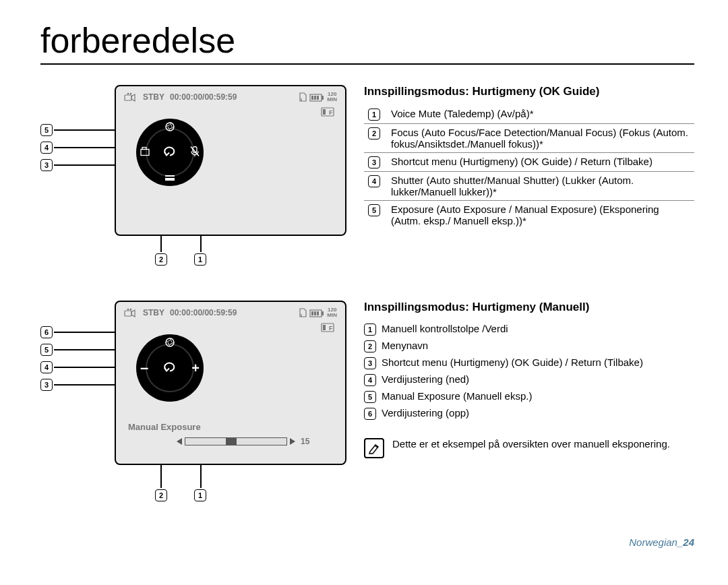 The image size is (728, 585). I want to click on slider-bar, so click(236, 441).